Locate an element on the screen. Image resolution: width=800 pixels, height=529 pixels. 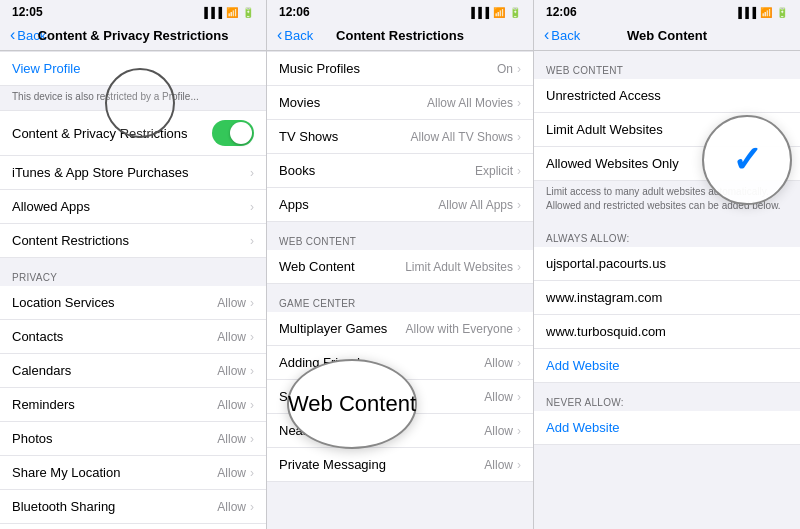
share-location-right: Allow› is located at coordinates (236, 473).